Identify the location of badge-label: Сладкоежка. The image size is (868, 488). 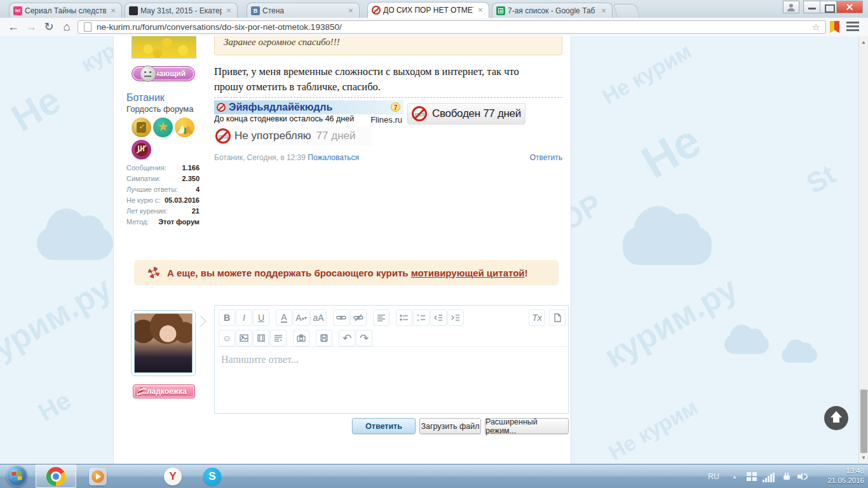
(164, 391).